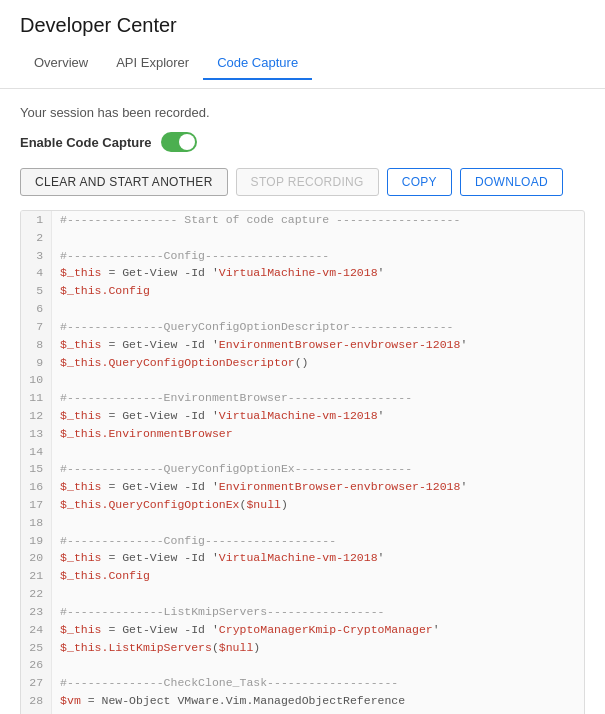 The image size is (605, 714). What do you see at coordinates (36, 220) in the screenshot?
I see `line-number: 1` at bounding box center [36, 220].